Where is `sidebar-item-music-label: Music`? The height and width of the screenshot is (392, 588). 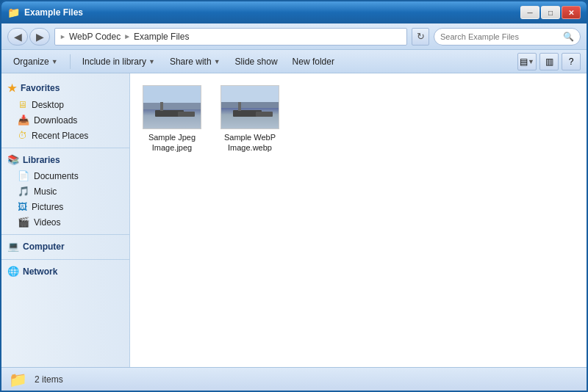 sidebar-item-music-label: Music is located at coordinates (46, 192).